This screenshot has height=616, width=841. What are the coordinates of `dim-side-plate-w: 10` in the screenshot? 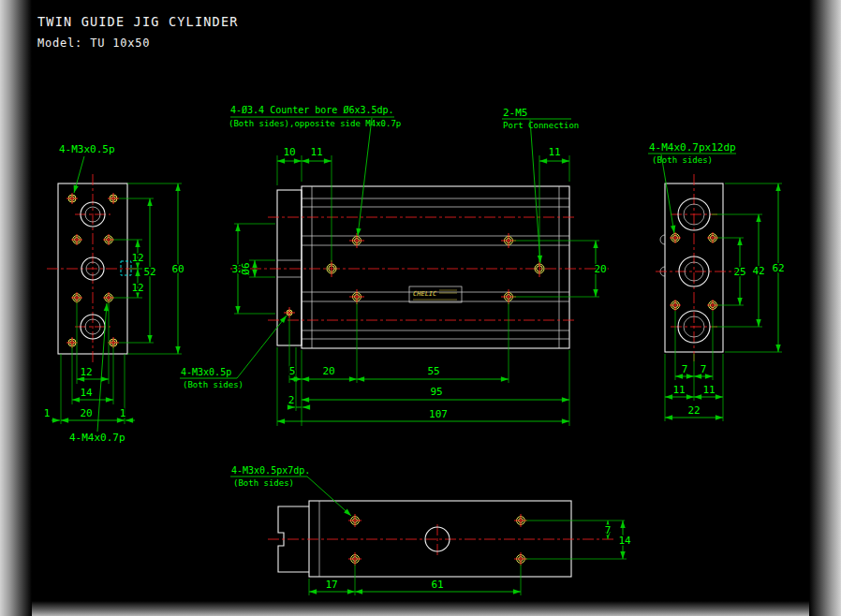 It's located at (288, 152).